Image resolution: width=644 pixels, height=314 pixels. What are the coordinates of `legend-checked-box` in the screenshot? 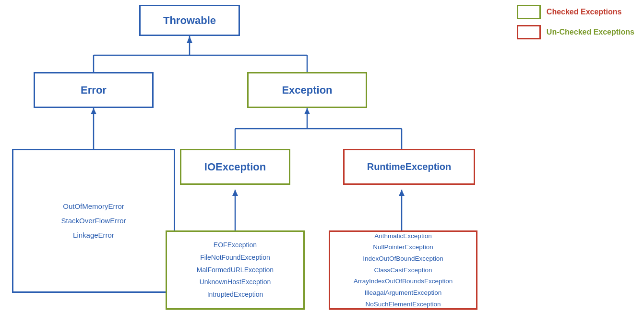 It's located at (529, 12).